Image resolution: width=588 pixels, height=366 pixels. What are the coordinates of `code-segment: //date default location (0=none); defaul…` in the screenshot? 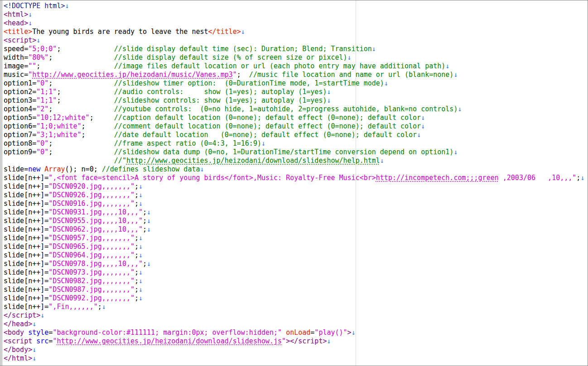 It's located at (265, 135).